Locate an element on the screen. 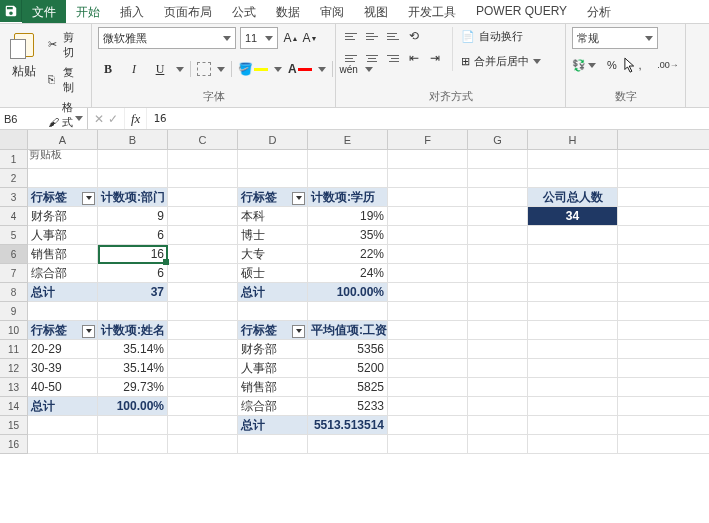 Image resolution: width=709 pixels, height=523 pixels. row-header: 14 is located at coordinates (14, 406).